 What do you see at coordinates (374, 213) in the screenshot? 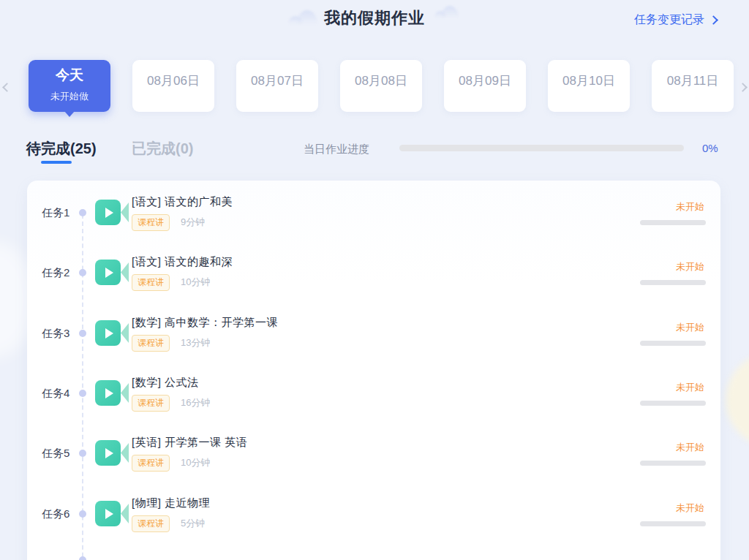
I see `task-row: 任务1 [语文] 语文的广和美 课程讲 9分钟 未开始` at bounding box center [374, 213].